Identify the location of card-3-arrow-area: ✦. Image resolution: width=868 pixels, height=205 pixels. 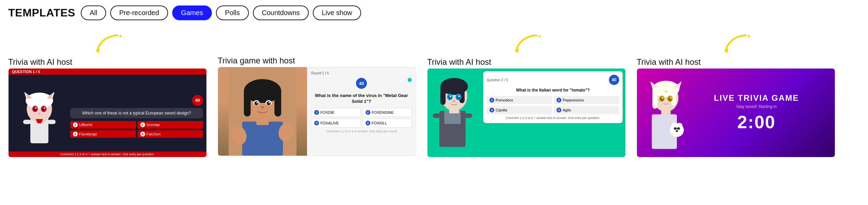
(526, 42).